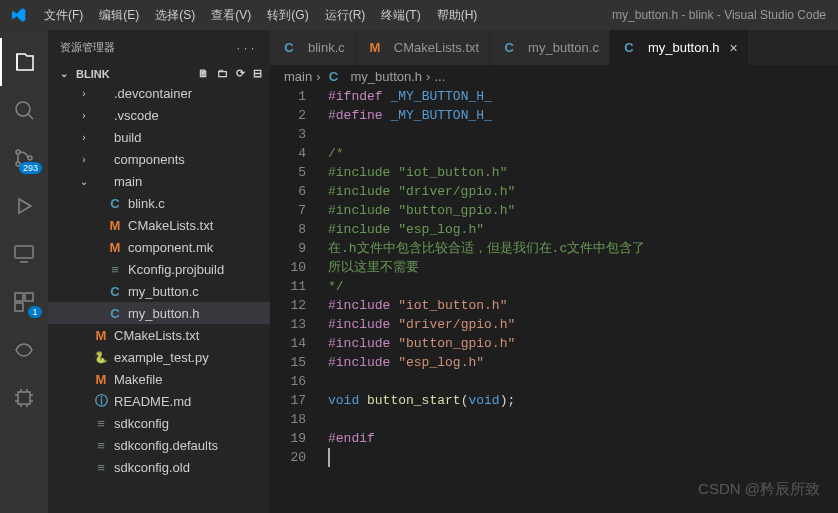 The width and height of the screenshot is (838, 513). I want to click on explorer-icon, so click(24, 62).